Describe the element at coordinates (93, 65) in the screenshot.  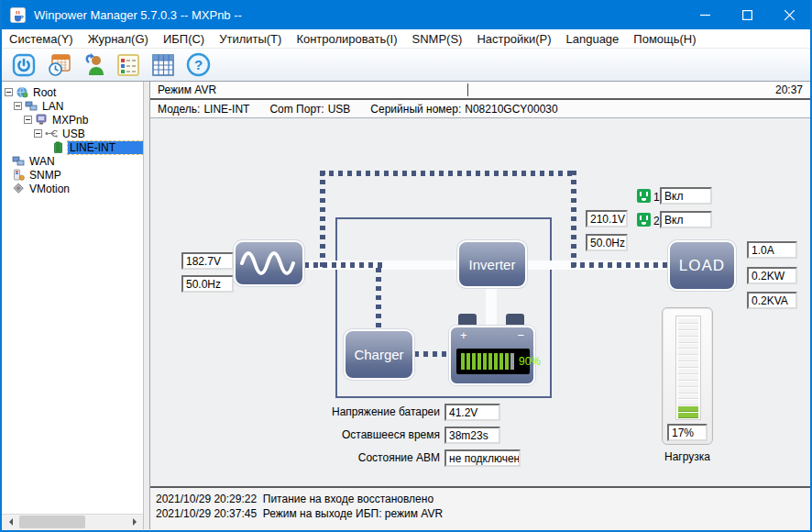
I see `user-manager-button` at that location.